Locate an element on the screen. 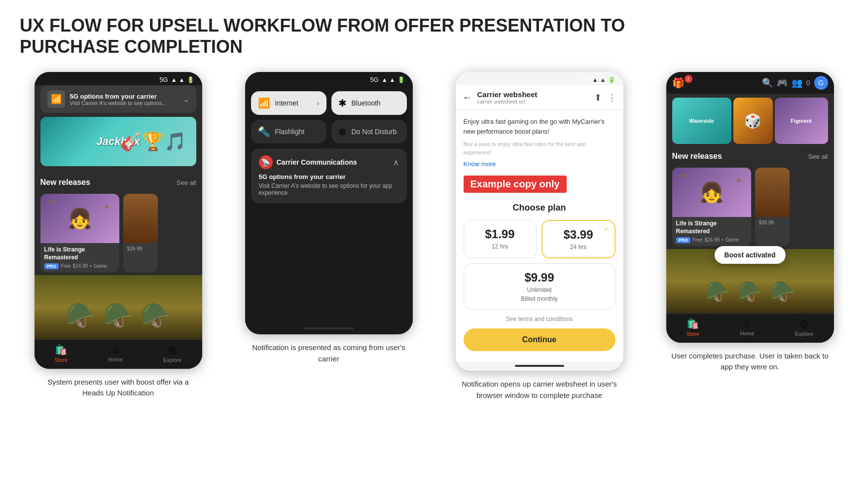 This screenshot has width=868, height=500. quick-settings-panel: 📶 Internet › ✱ Bluetooth 🔦 Flashlight is located at coordinates (329, 147).